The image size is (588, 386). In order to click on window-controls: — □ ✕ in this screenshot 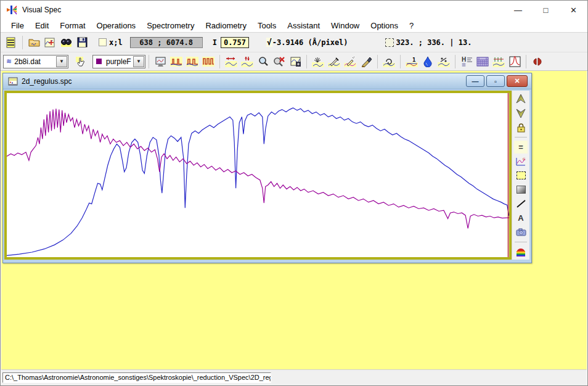, I will do `click(546, 10)`.